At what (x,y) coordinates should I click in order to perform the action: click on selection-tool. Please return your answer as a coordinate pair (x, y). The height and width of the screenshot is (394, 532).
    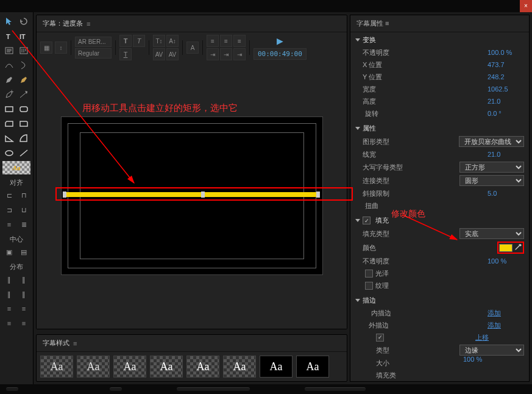
    Looking at the image, I should click on (9, 21).